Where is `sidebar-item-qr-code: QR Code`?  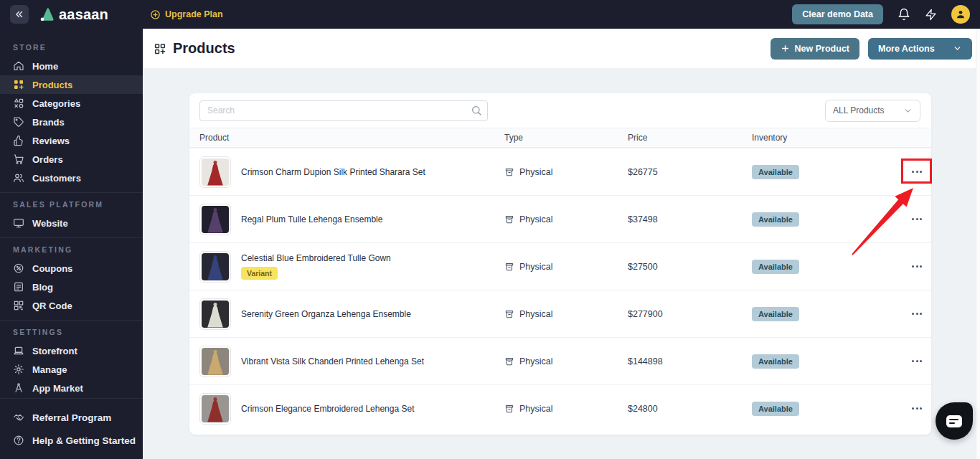
sidebar-item-qr-code: QR Code is located at coordinates (72, 306).